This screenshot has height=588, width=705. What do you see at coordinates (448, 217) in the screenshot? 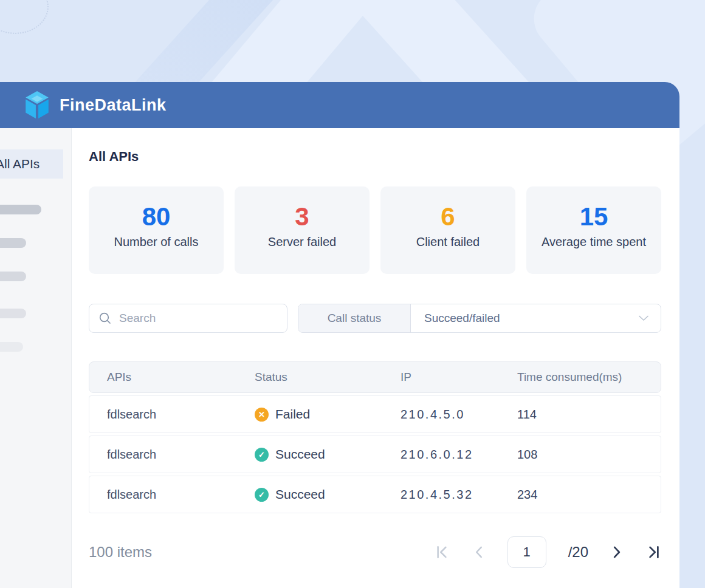
I see `stat-value: 6` at bounding box center [448, 217].